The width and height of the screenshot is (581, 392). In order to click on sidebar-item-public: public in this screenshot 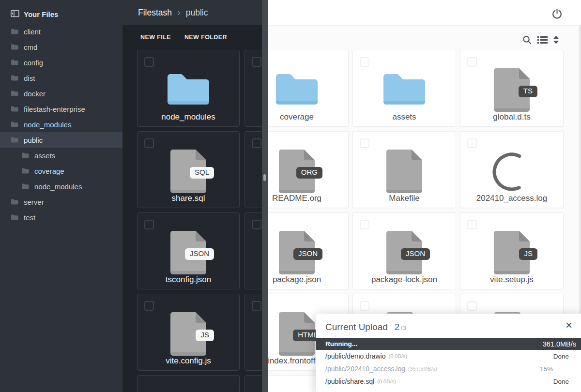, I will do `click(61, 140)`.